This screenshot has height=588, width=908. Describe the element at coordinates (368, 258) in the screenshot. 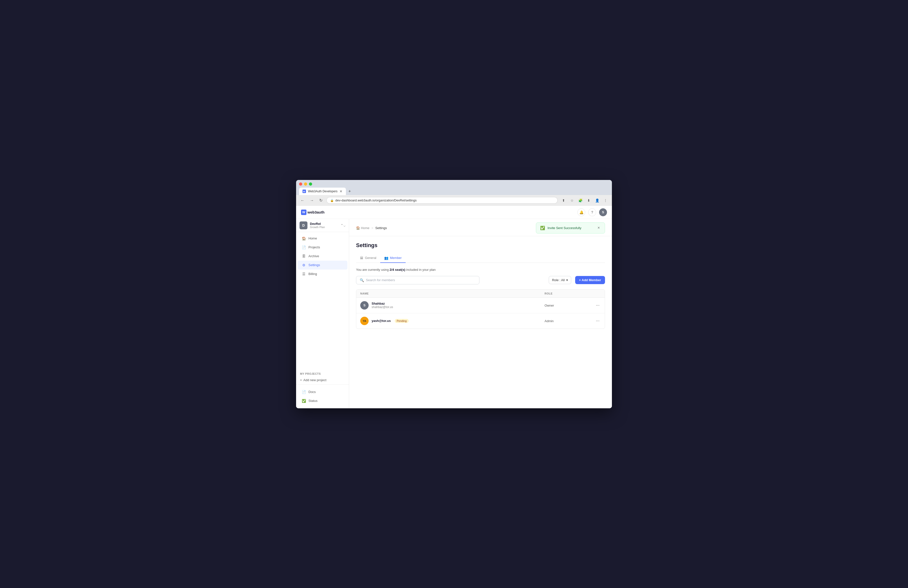

I see `tab-general: 🏛 General` at that location.